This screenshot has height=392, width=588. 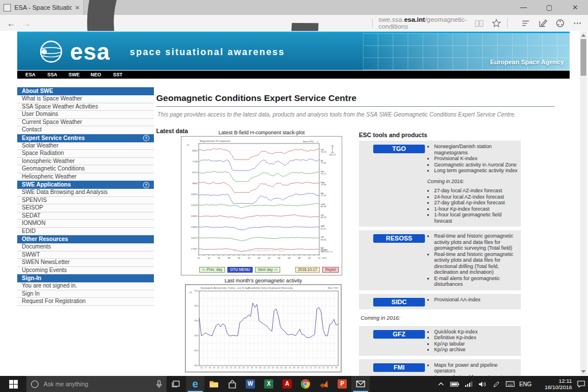 I want to click on sidebar-item: SWWT, so click(x=86, y=255).